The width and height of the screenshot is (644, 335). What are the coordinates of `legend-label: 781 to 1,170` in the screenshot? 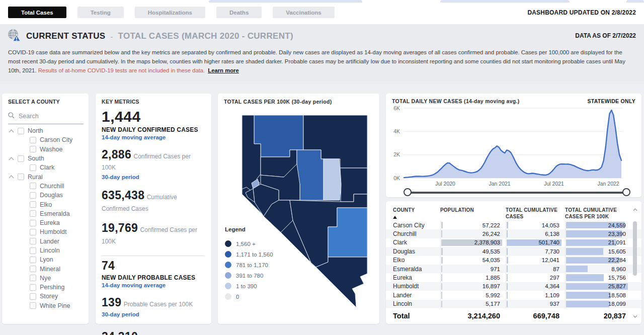 It's located at (252, 265).